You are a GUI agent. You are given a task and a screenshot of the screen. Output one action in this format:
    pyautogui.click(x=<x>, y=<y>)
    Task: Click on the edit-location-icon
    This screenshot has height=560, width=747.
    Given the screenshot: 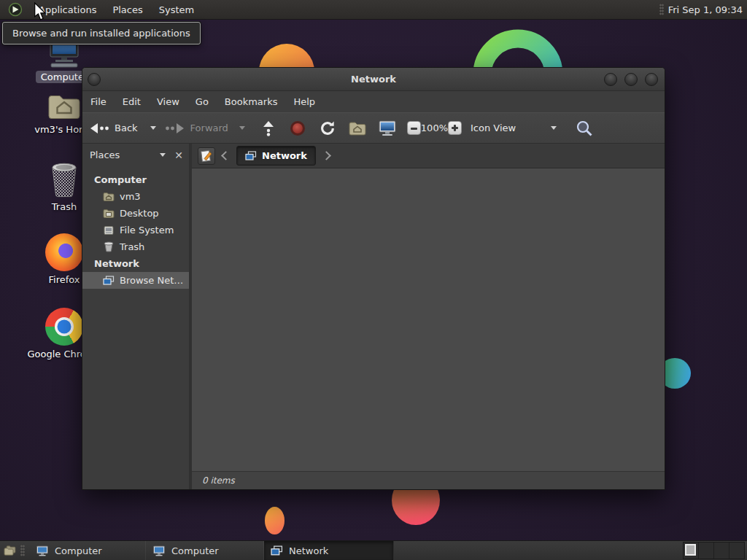 What is the action you would take?
    pyautogui.click(x=206, y=156)
    